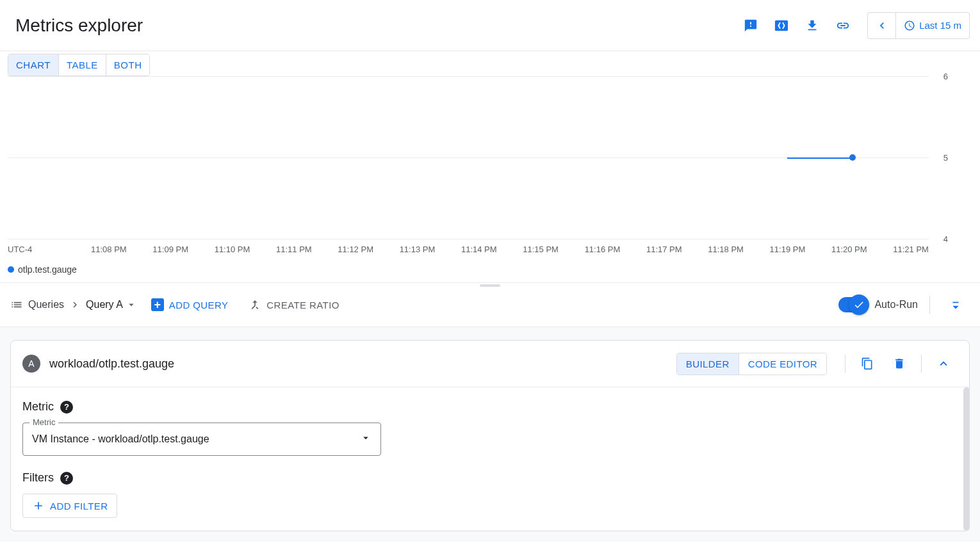  What do you see at coordinates (967, 459) in the screenshot?
I see `scrollbar` at bounding box center [967, 459].